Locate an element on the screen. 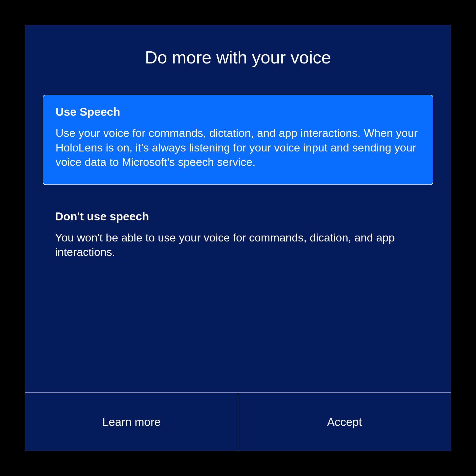 The height and width of the screenshot is (476, 476). dialog-title: Do more with your voice is located at coordinates (238, 58).